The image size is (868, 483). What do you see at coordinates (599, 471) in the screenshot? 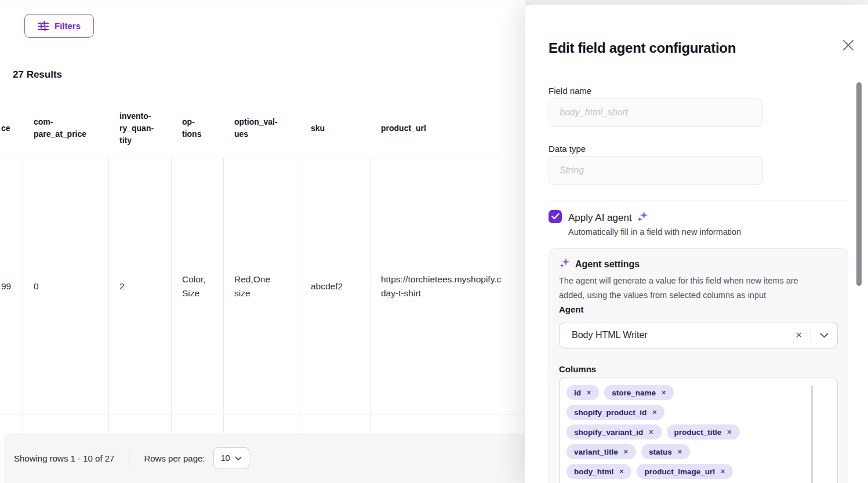
I see `column-chip: body_html✕` at bounding box center [599, 471].